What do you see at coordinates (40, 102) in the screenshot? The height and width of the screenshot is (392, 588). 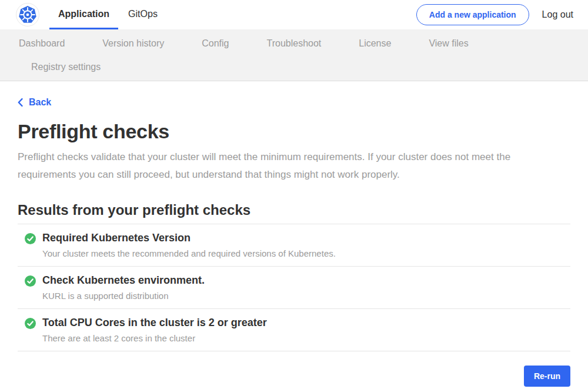 I see `back-link-label: Back` at bounding box center [40, 102].